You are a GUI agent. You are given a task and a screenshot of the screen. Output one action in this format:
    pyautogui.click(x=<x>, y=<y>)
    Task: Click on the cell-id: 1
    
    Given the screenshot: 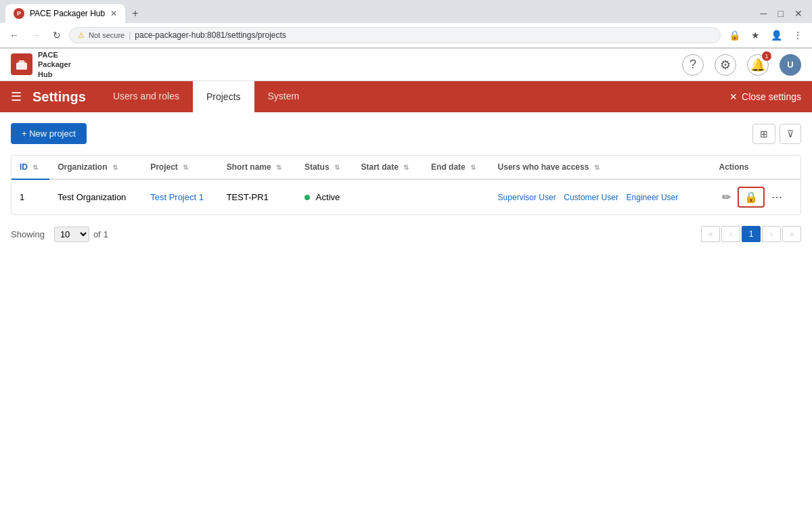 What is the action you would take?
    pyautogui.click(x=30, y=197)
    